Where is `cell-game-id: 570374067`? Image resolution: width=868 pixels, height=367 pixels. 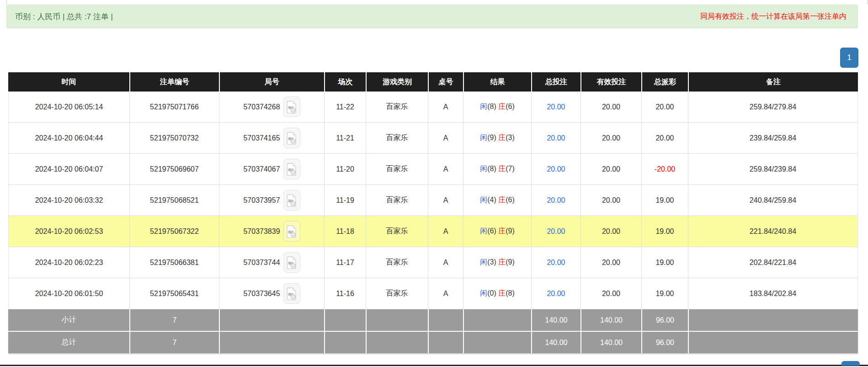 cell-game-id: 570374067 is located at coordinates (272, 169).